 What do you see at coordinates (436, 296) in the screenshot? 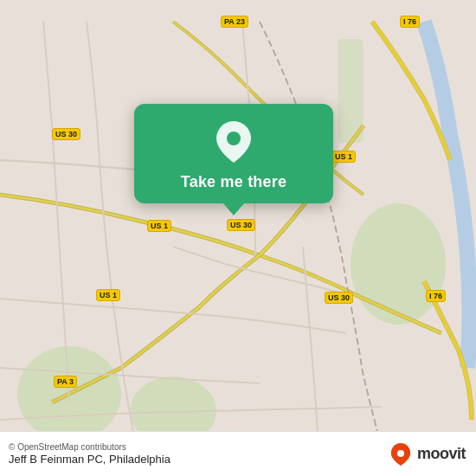
I see `road-label-i76-bot: I 76` at bounding box center [436, 296].